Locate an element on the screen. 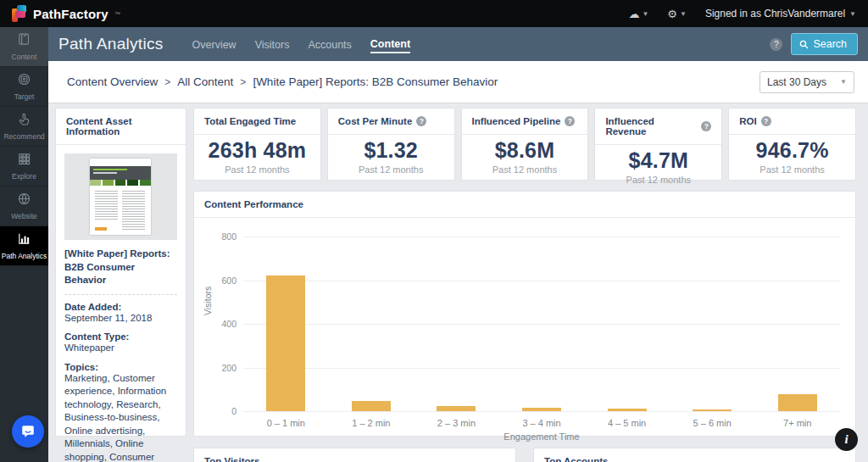 The width and height of the screenshot is (868, 462). globe-icon is located at coordinates (24, 200).